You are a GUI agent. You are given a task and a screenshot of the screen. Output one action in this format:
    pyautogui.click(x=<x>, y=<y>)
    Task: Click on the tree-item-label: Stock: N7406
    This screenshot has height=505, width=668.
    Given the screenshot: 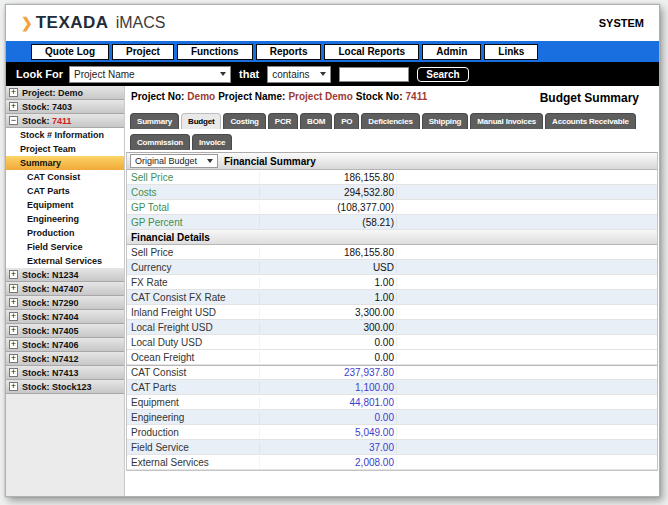 What is the action you would take?
    pyautogui.click(x=50, y=345)
    